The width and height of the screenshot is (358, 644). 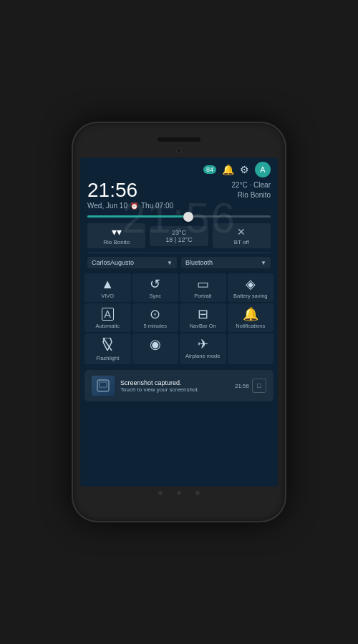 I want to click on bluetooth-label: BT off, so click(x=242, y=242).